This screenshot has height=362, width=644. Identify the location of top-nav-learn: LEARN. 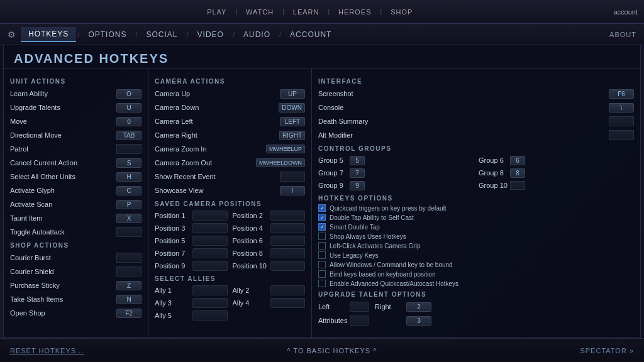
(306, 12).